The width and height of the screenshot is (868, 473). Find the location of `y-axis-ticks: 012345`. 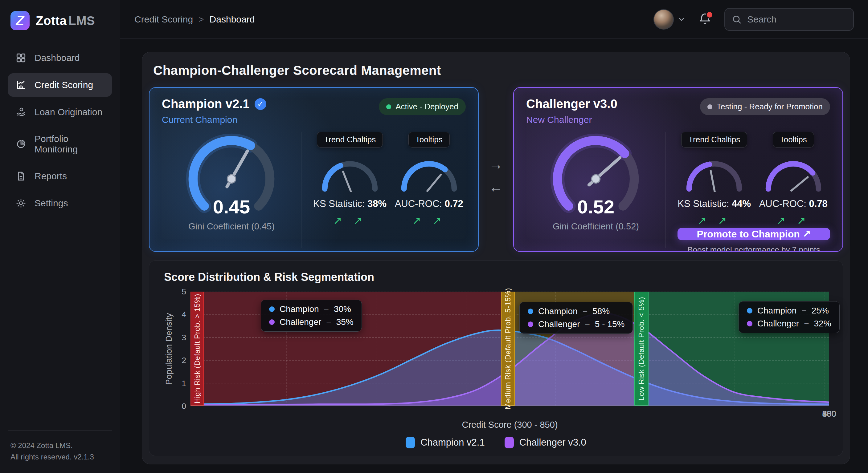

y-axis-ticks: 012345 is located at coordinates (183, 349).